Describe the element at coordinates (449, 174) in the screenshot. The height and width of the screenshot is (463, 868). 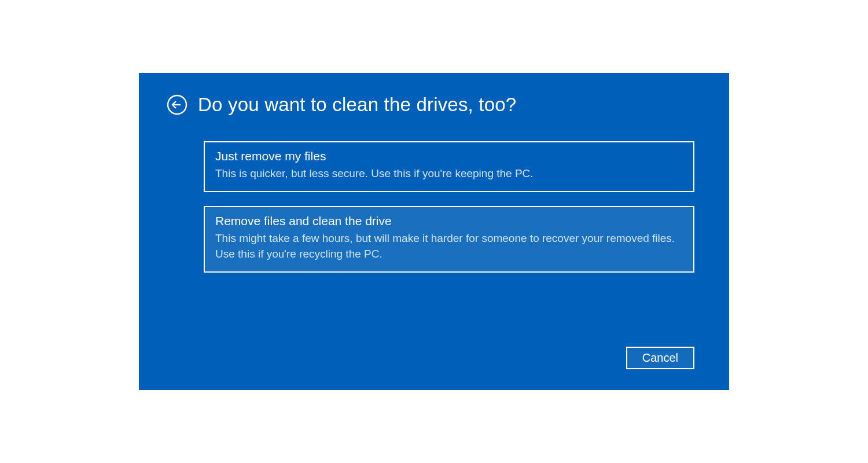
I see `option-description: This is quicker, but less secure. Use th…` at that location.